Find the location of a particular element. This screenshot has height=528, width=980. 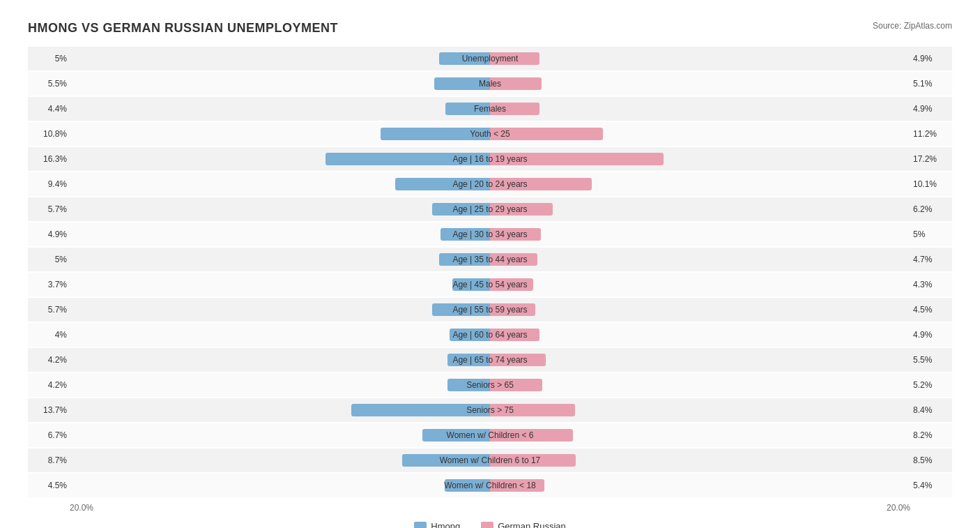

bar-row: 9.4% Age | 20 to 24 years 10.1% is located at coordinates (490, 184).